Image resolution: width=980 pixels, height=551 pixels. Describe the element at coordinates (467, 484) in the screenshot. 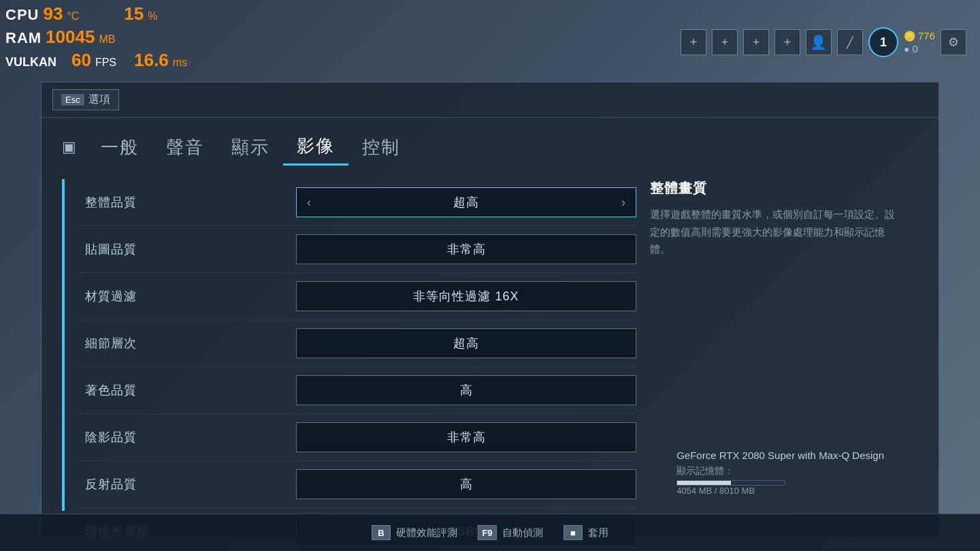

I see `setting-value-reflection-quality: 高` at that location.